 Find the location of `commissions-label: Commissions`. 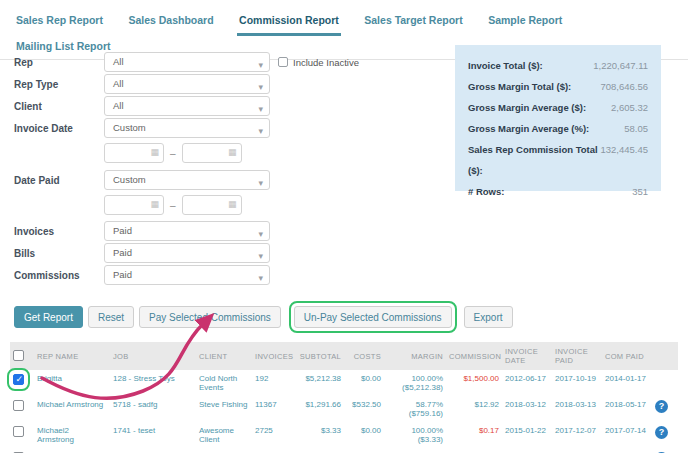

commissions-label: Commissions is located at coordinates (59, 276).